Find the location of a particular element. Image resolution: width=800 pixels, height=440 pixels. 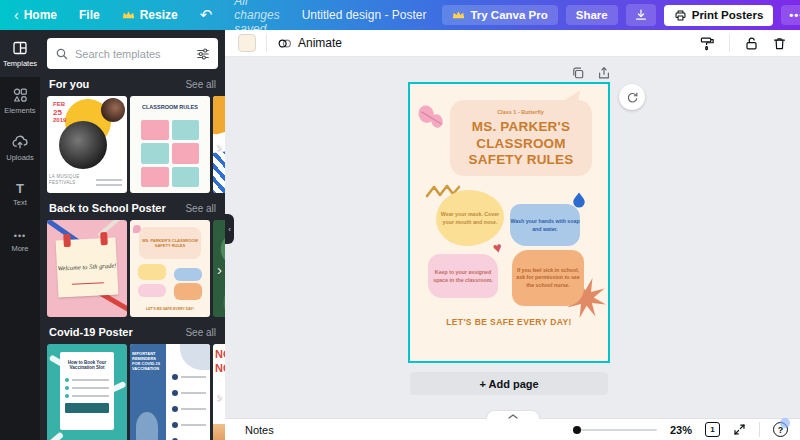

person-graphic is located at coordinates (147, 426).